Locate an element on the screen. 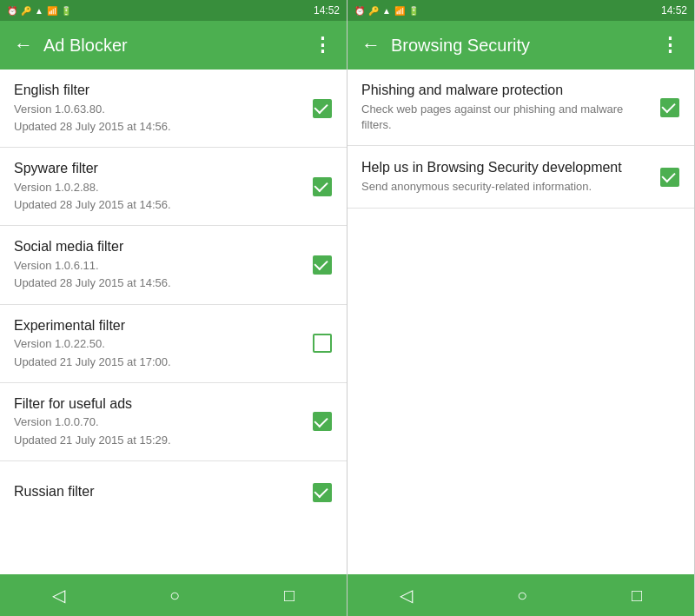 This screenshot has width=695, height=616. security-item-desc: Check web pages against our phishing and… is located at coordinates (506, 117).